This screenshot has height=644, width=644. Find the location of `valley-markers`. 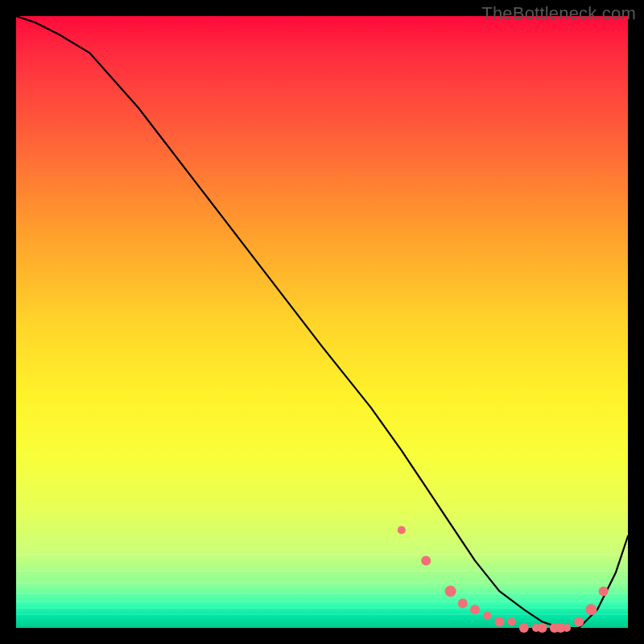

valley-markers is located at coordinates (503, 580).